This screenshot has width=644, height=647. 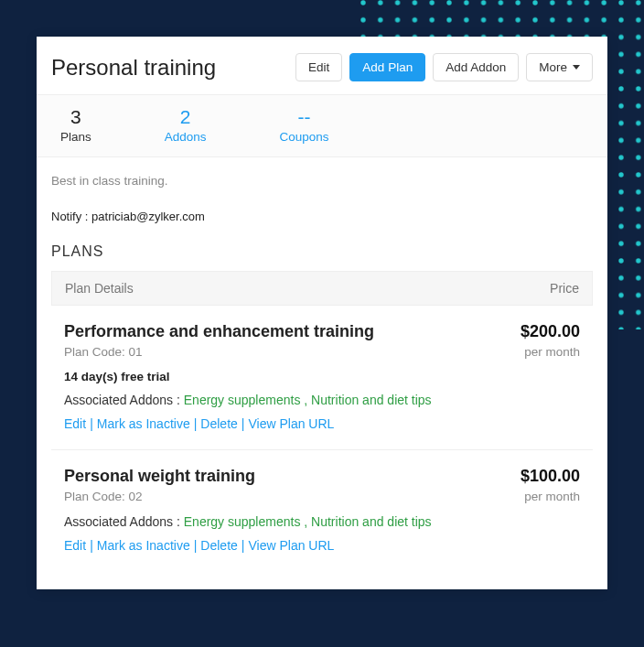 I want to click on notify-email: patriciab@zylker.com, so click(x=148, y=216).